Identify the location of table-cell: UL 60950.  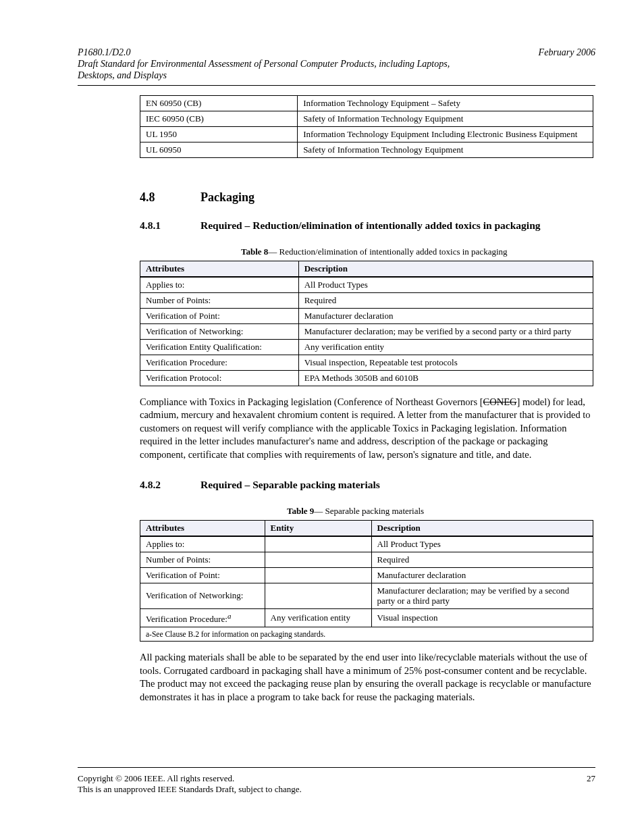
(219, 150).